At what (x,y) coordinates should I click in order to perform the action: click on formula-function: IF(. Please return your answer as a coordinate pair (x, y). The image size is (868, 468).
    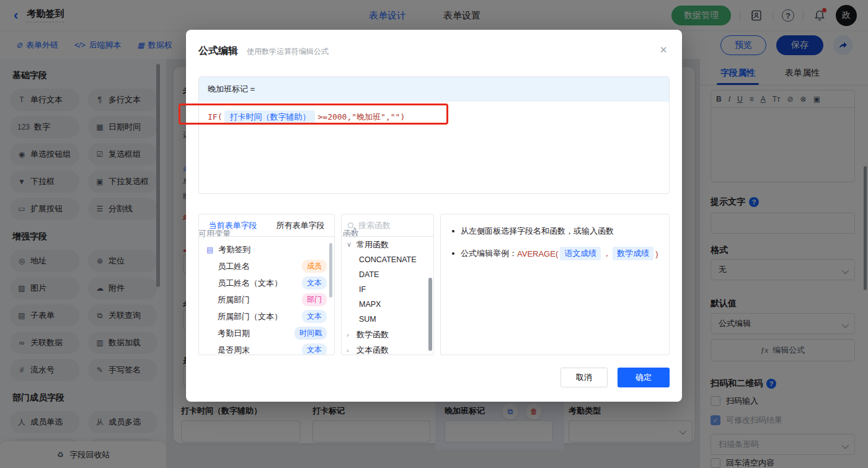
    Looking at the image, I should click on (215, 117).